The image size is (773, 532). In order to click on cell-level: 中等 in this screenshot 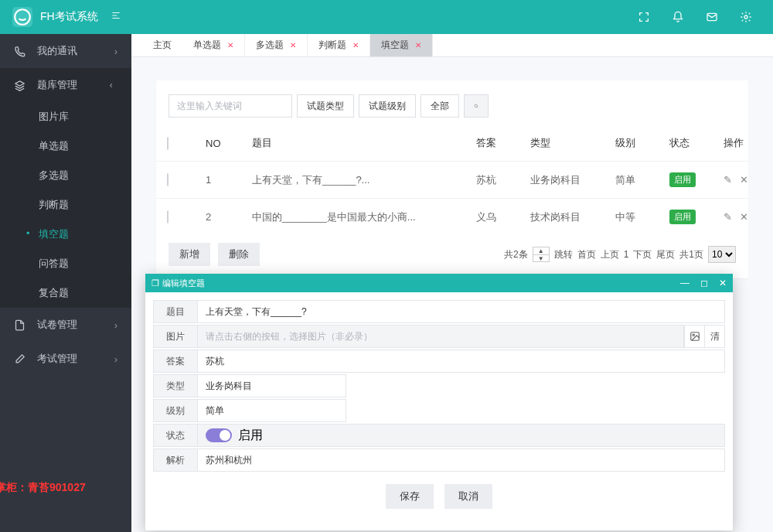, I will do `click(642, 217)`.